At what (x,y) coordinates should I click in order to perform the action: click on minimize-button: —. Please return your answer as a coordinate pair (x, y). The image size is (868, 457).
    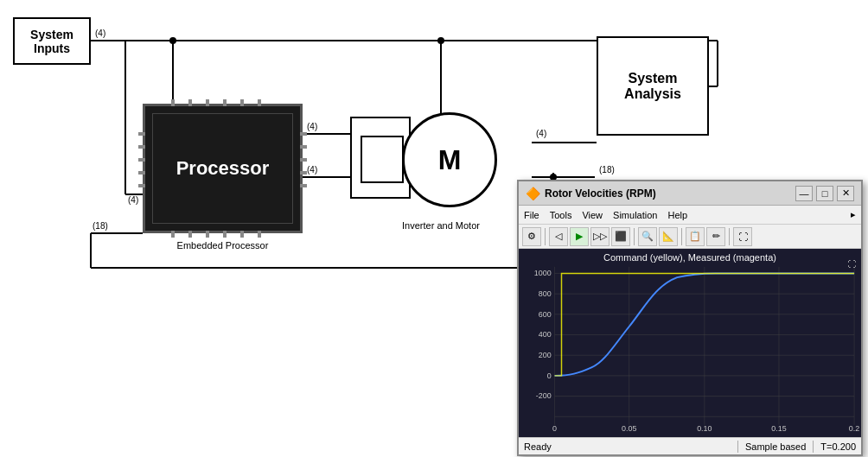
    Looking at the image, I should click on (804, 194).